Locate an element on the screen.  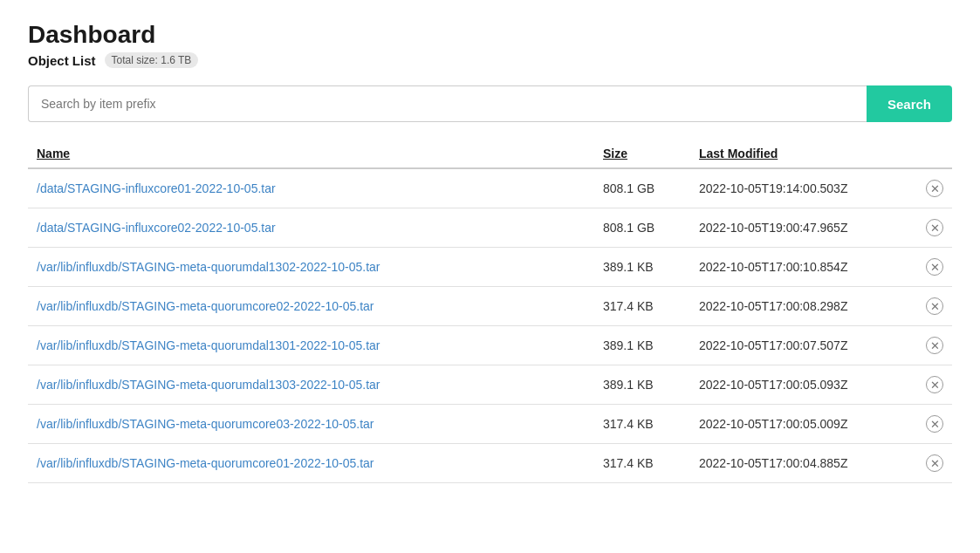
search-row: Search is located at coordinates (490, 104).